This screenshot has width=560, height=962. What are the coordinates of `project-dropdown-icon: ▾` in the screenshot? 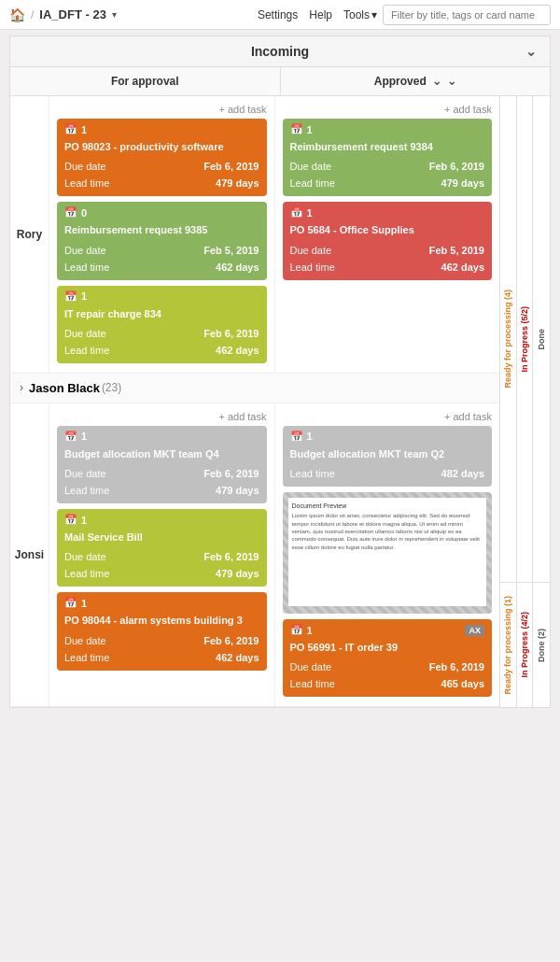 It's located at (114, 15).